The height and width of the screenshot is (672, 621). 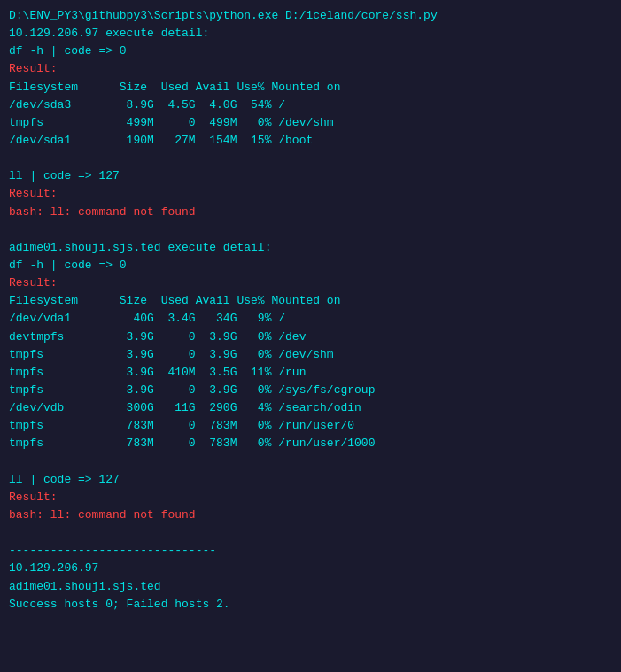 I want to click on terminal-line: tmpfs 3.9G 0 3.9G 0% /sys/fs/cgroup, so click(x=310, y=390).